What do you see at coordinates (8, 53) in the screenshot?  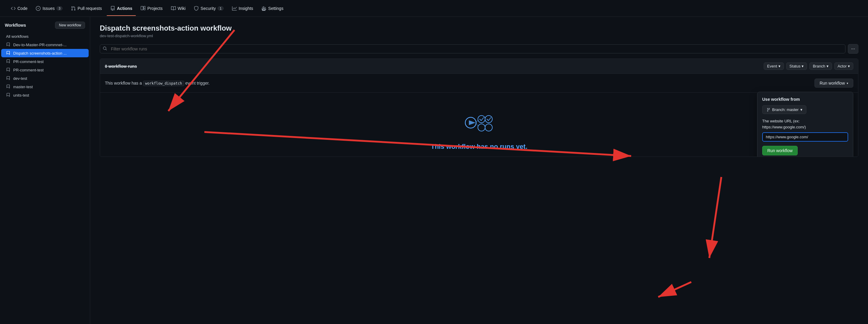 I see `workflow-icon-active` at bounding box center [8, 53].